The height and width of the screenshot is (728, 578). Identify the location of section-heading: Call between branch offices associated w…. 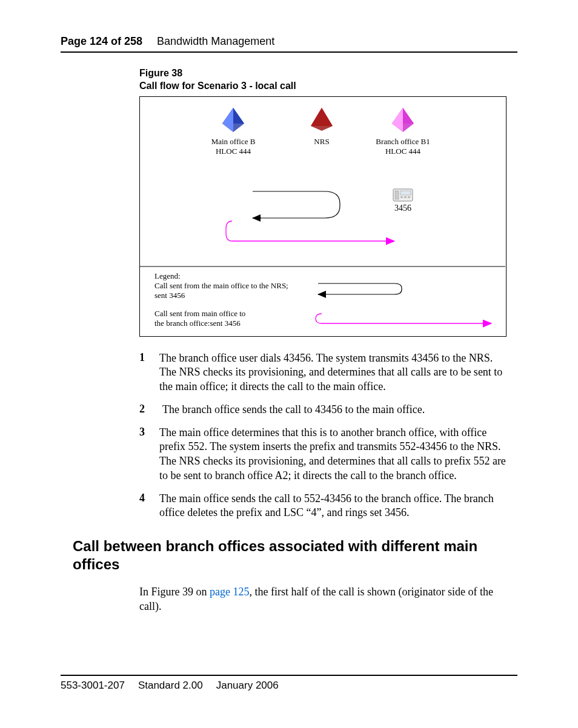
(289, 555).